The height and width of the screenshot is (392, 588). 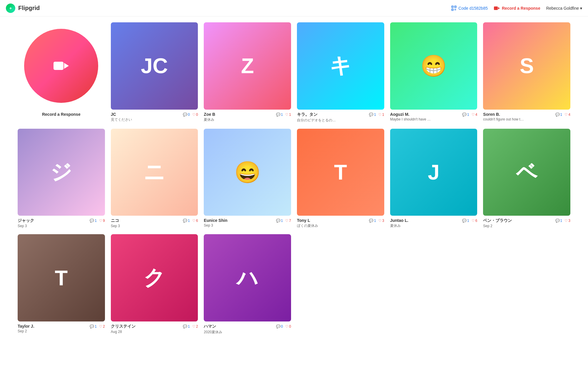 I want to click on card-date: Aug 28, so click(x=123, y=332).